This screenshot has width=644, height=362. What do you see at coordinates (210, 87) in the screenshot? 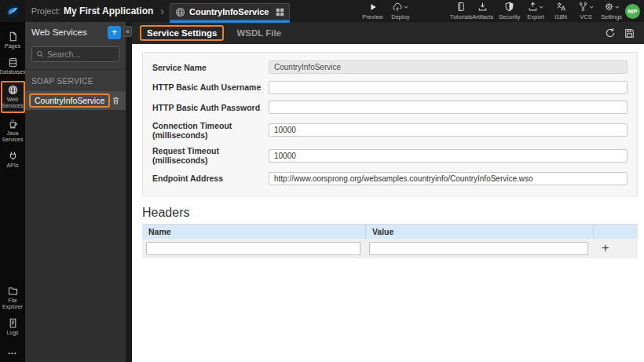
I see `field-label: HTTP Basic Auth Username` at bounding box center [210, 87].